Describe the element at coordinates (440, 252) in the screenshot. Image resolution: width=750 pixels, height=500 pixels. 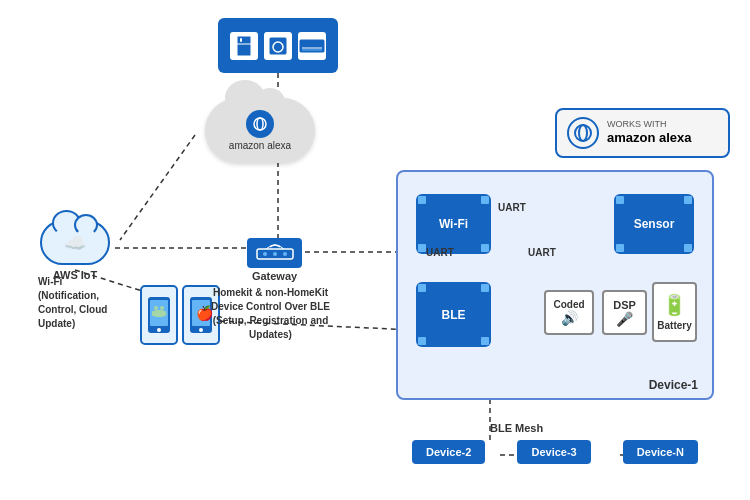
I see `uart-label-2: UART` at that location.